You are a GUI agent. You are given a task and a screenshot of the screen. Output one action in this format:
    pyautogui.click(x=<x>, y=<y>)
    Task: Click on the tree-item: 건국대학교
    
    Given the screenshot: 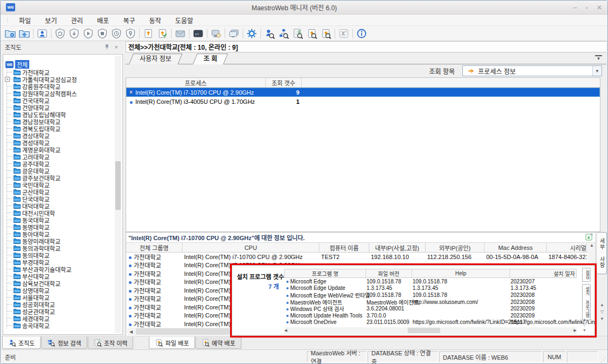 What is the action you would take?
    pyautogui.click(x=63, y=101)
    